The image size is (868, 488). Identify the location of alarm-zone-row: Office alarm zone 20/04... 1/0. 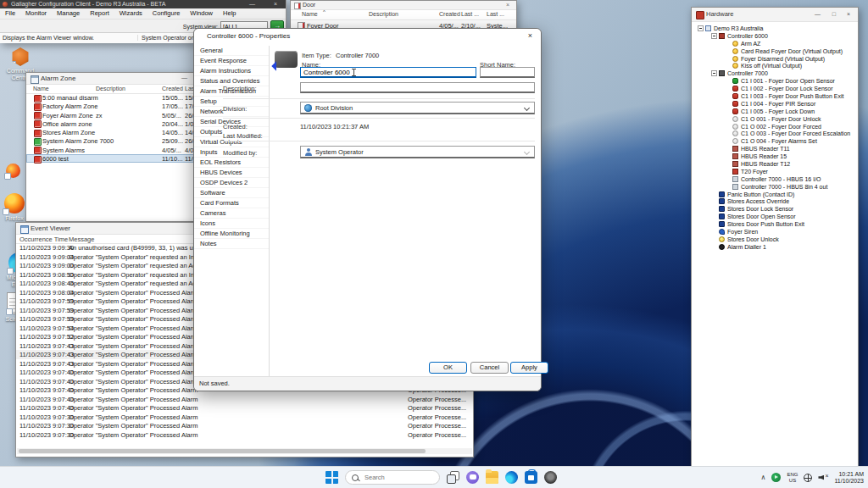
(110, 124).